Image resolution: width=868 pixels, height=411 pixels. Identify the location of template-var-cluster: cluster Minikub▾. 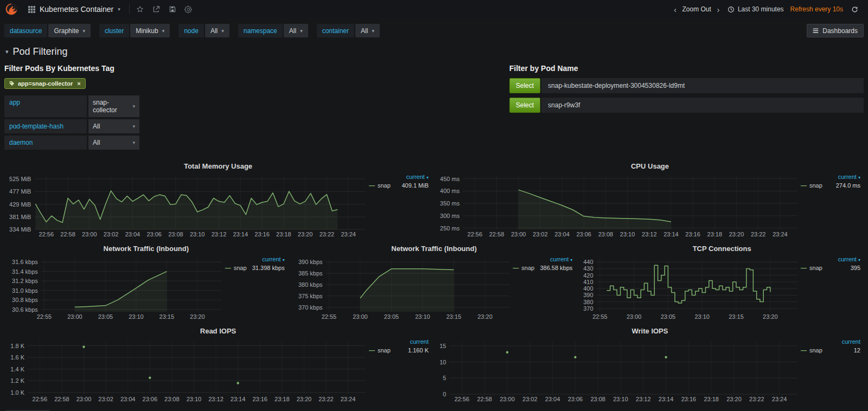
(135, 30).